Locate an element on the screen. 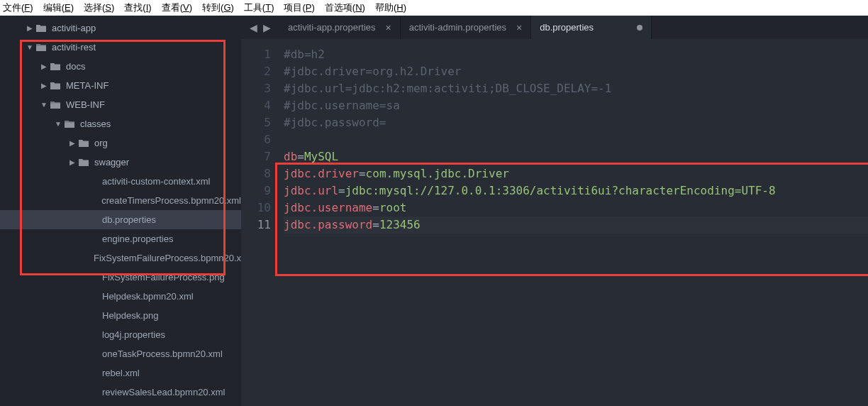 This screenshot has width=868, height=406. code-line: #jdbc.password= is located at coordinates (576, 123).